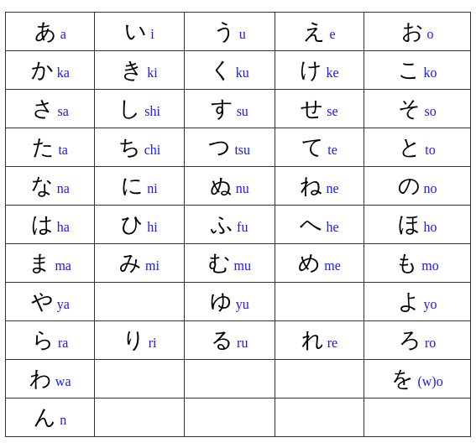  I want to click on romaji-label: ya, so click(64, 304).